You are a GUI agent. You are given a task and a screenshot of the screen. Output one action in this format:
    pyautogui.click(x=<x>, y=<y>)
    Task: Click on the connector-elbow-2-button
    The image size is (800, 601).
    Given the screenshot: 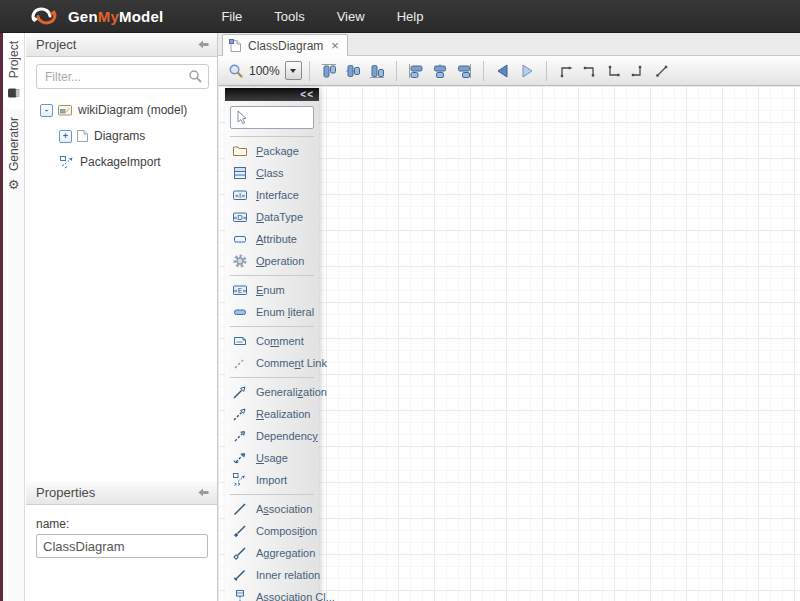 What is the action you would take?
    pyautogui.click(x=590, y=71)
    